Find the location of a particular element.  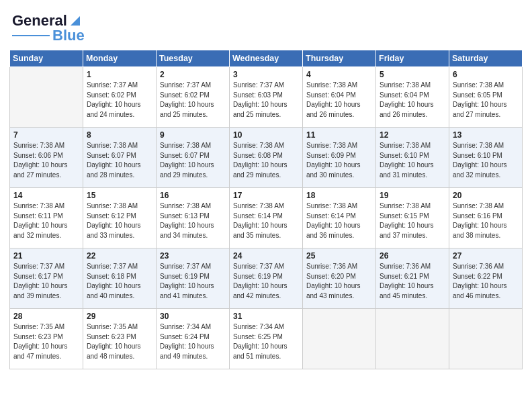

logo-underline is located at coordinates (31, 36).